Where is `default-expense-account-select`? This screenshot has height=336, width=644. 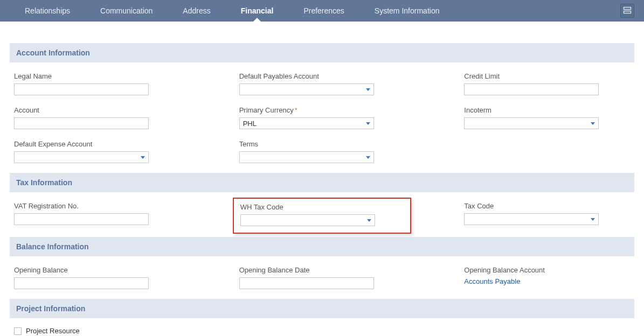
default-expense-account-select is located at coordinates (81, 157).